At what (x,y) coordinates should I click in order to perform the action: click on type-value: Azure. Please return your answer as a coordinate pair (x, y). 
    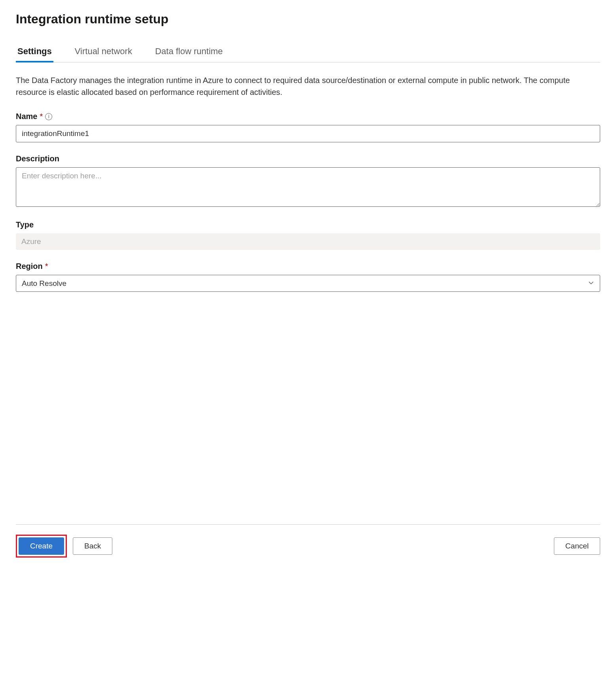
    Looking at the image, I should click on (308, 242).